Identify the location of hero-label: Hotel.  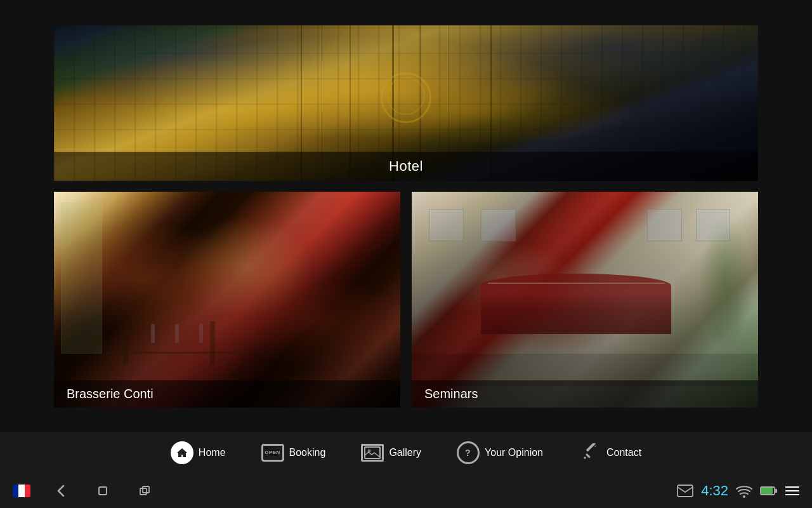
(406, 166).